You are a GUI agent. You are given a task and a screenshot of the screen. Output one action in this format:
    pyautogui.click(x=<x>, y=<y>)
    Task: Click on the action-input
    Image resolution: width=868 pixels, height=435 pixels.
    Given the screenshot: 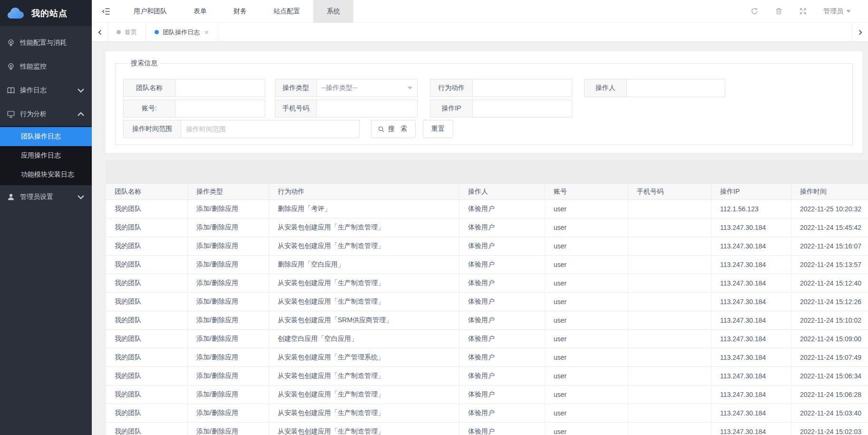 What is the action you would take?
    pyautogui.click(x=522, y=88)
    